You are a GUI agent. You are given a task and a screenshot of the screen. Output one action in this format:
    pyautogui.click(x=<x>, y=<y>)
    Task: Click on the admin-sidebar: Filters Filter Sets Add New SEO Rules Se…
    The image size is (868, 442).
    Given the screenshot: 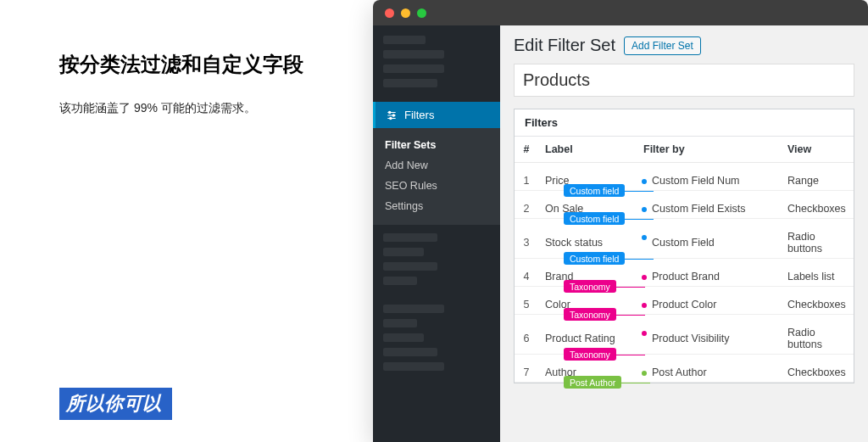 What is the action you would take?
    pyautogui.click(x=437, y=234)
    